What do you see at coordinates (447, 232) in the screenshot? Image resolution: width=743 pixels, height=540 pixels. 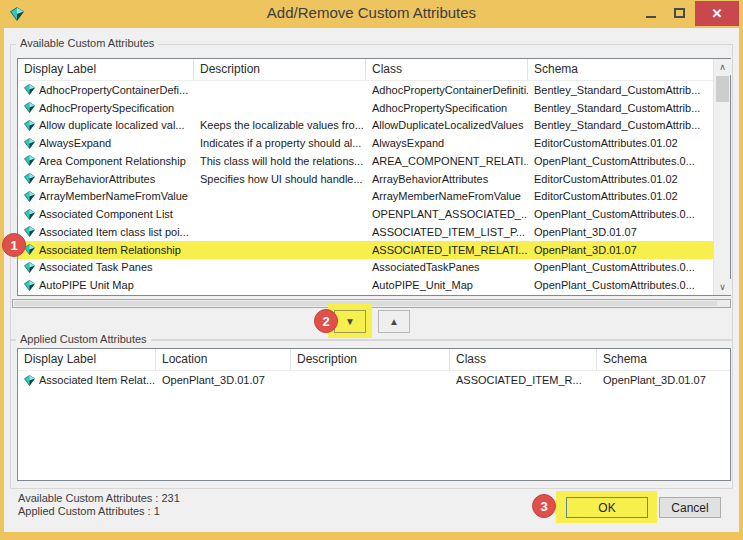 I see `cell-class: ASSOCIATED_ITEM_LIST_P...` at bounding box center [447, 232].